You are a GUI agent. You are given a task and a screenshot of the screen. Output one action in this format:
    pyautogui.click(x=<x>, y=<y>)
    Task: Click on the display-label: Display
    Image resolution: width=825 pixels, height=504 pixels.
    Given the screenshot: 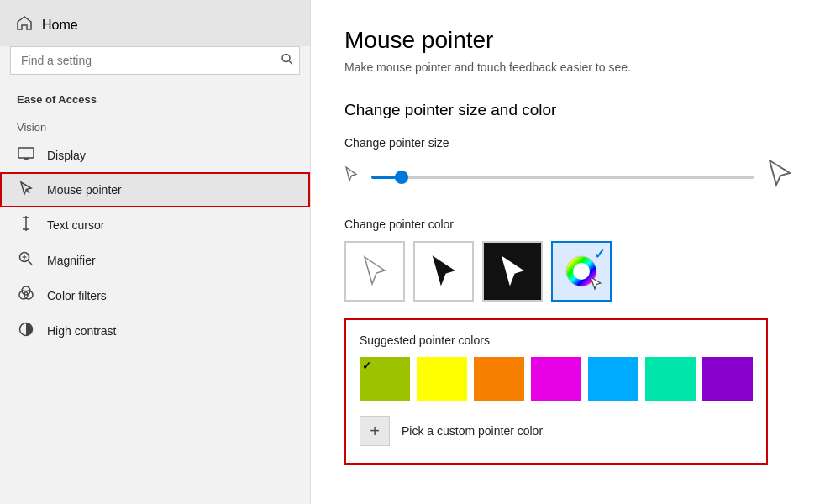 What is the action you would take?
    pyautogui.click(x=66, y=155)
    